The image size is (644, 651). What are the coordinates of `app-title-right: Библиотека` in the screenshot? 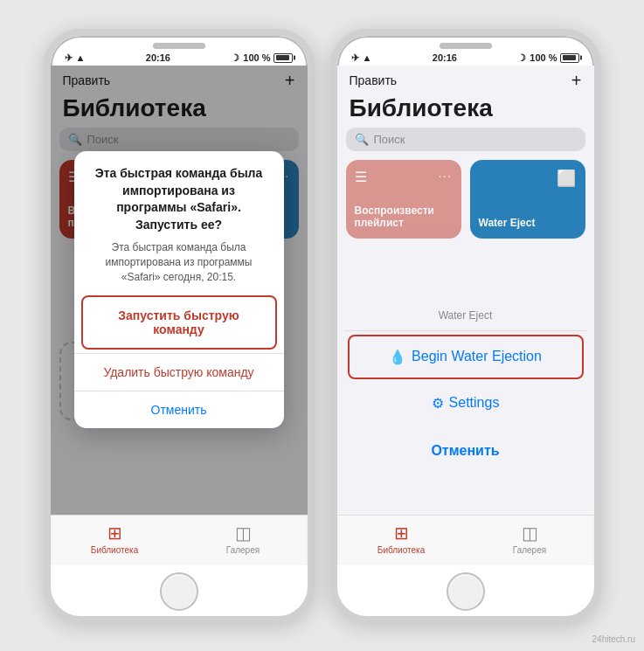 It's located at (466, 111).